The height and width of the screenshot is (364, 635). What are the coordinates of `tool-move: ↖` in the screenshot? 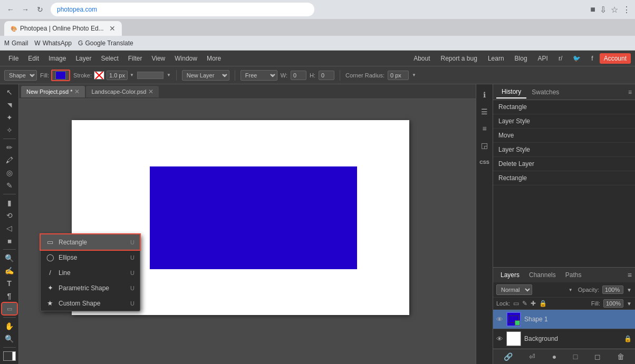 It's located at (9, 92).